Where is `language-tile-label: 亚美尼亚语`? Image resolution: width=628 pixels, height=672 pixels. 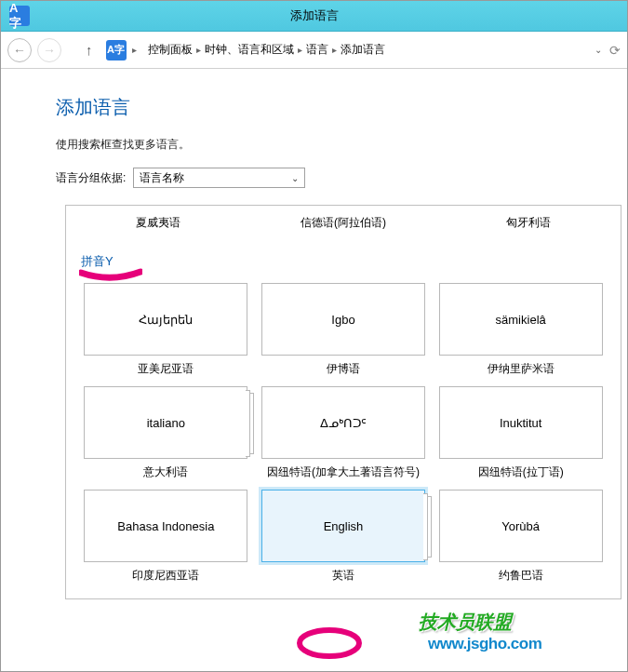 language-tile-label: 亚美尼亚语 is located at coordinates (166, 369).